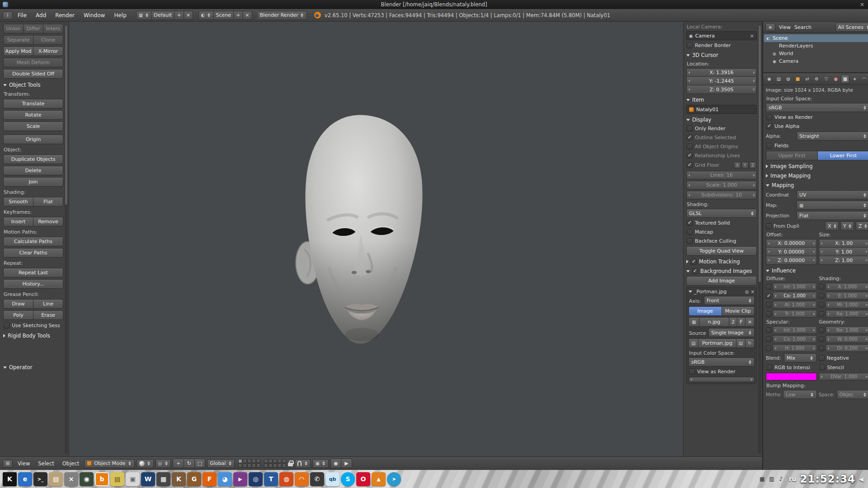 This screenshot has height=488, width=868. What do you see at coordinates (133, 479) in the screenshot?
I see `taskbar-icon-documents: ▣` at bounding box center [133, 479].